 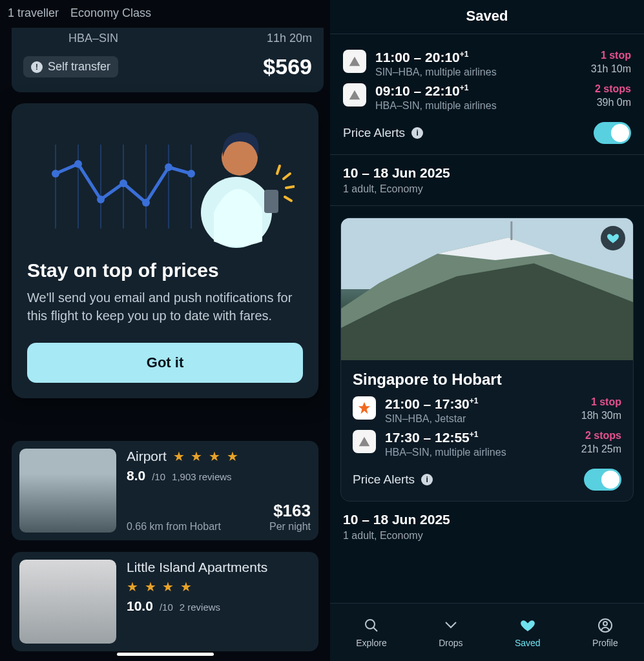 What do you see at coordinates (605, 625) in the screenshot?
I see `profile-icon` at bounding box center [605, 625].